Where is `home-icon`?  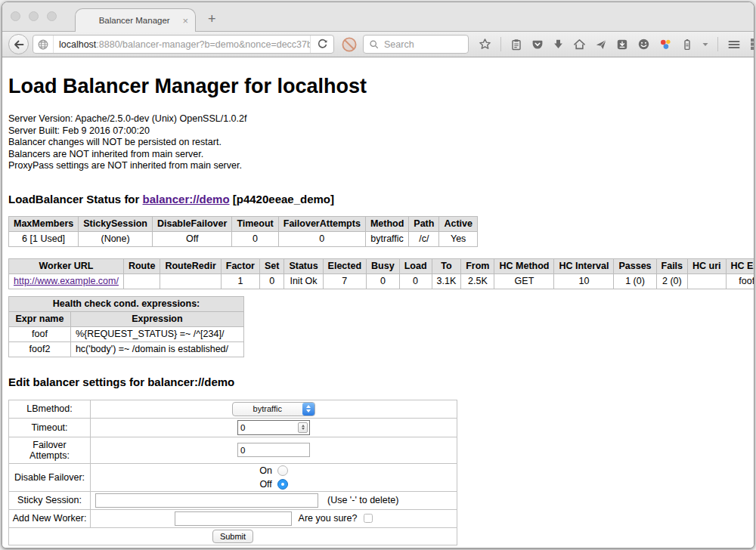
home-icon is located at coordinates (579, 44).